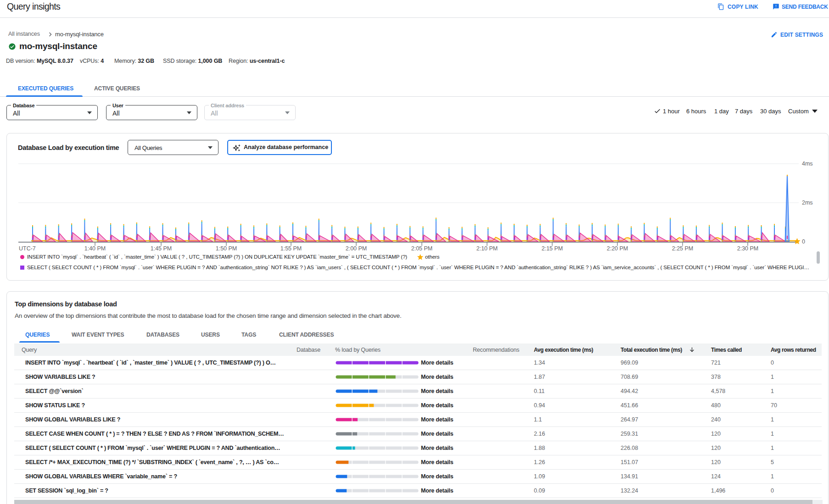  I want to click on svg-text: 1:40 PM, so click(95, 249).